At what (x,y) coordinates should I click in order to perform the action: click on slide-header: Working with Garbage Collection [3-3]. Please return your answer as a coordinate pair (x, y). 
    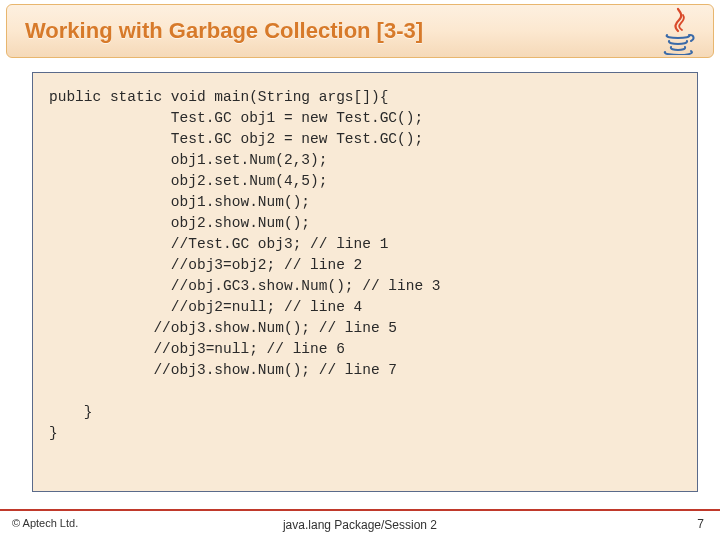
    Looking at the image, I should click on (360, 31).